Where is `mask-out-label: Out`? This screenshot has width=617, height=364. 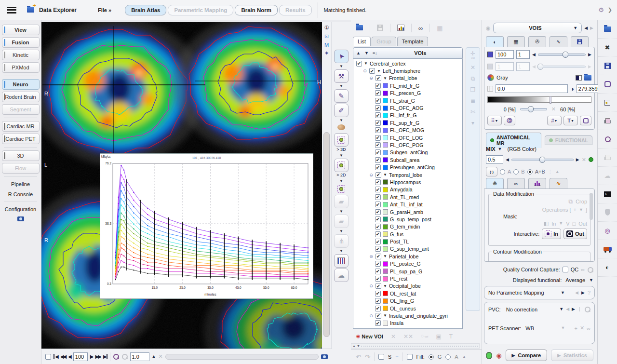 mask-out-label: Out is located at coordinates (583, 224).